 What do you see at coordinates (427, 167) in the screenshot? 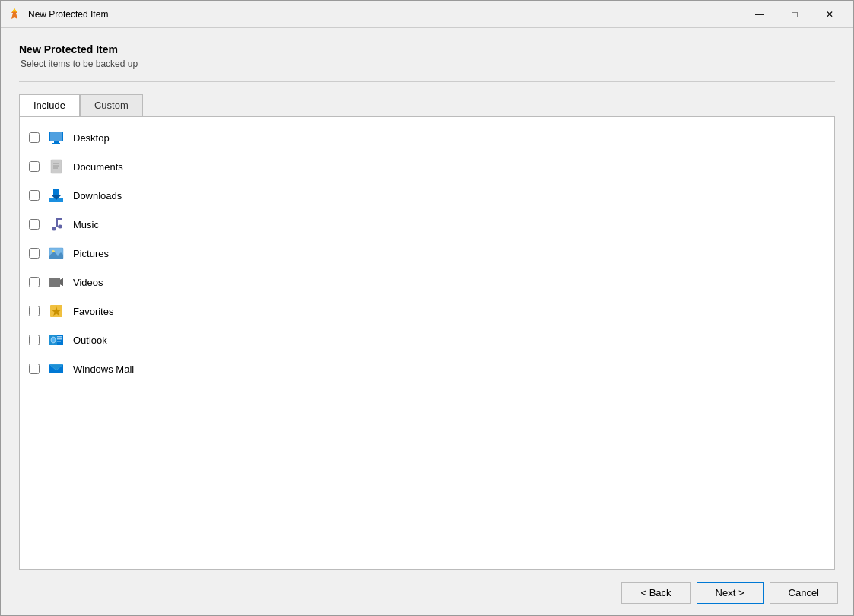
I see `list-item-documents: Documents` at bounding box center [427, 167].